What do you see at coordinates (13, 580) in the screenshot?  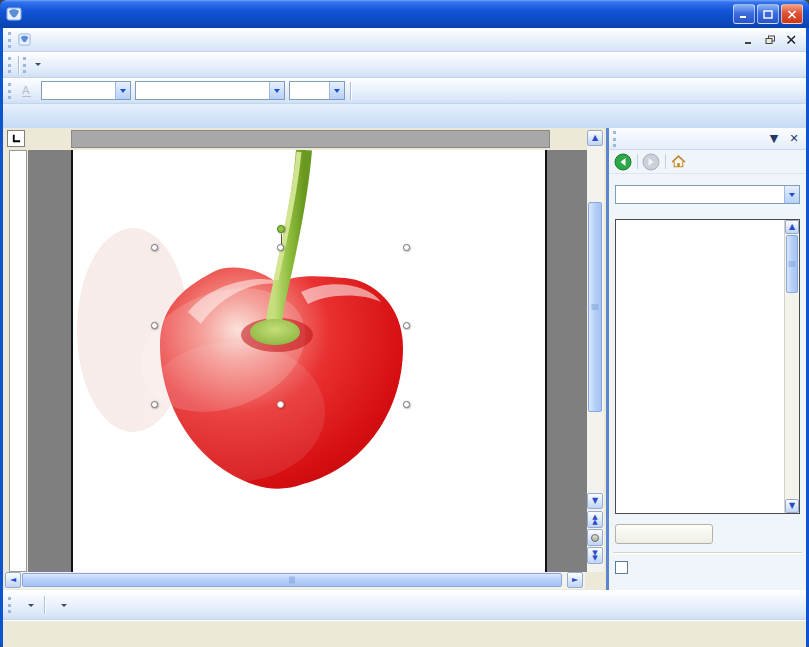 I see `scroll-left-button: ◄` at bounding box center [13, 580].